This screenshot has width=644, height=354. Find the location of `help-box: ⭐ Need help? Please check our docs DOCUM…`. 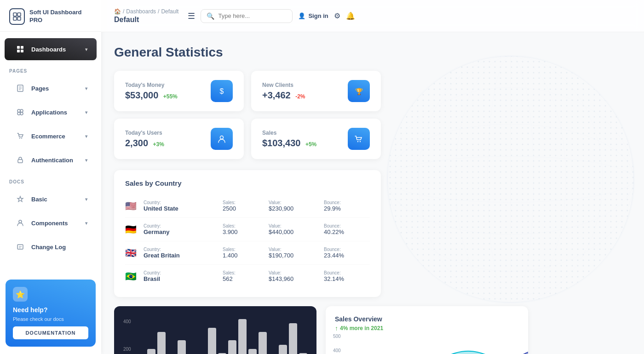

help-box: ⭐ Need help? Please check our docs DOCUM… is located at coordinates (51, 313).